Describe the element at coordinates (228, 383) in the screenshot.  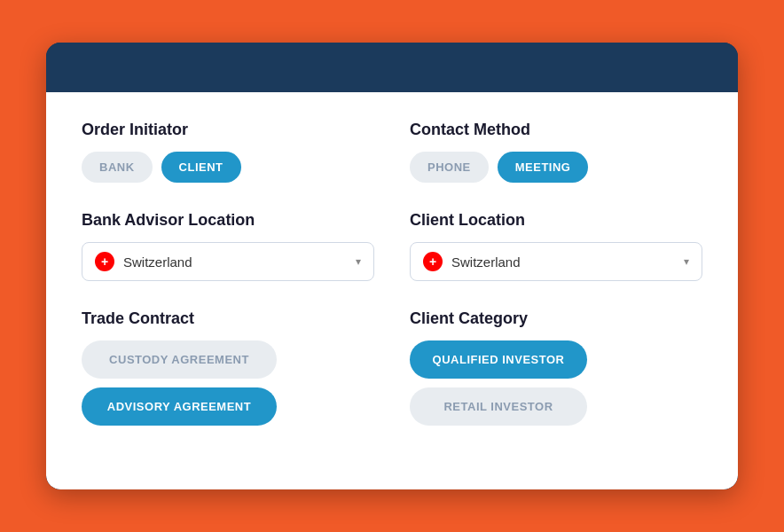
I see `trade-contract-buttons: CUSTODY AGREEMENT ADVISORY AGREEMENT` at that location.